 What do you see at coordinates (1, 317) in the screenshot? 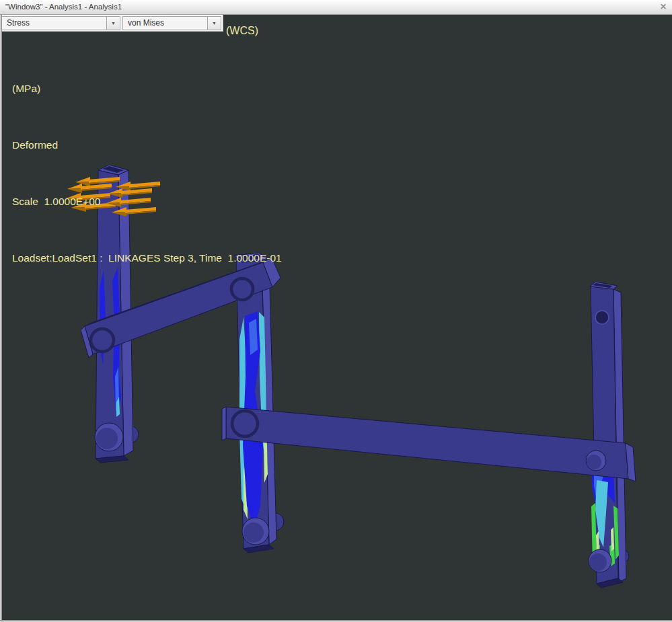
I see `window-left-border` at bounding box center [1, 317].